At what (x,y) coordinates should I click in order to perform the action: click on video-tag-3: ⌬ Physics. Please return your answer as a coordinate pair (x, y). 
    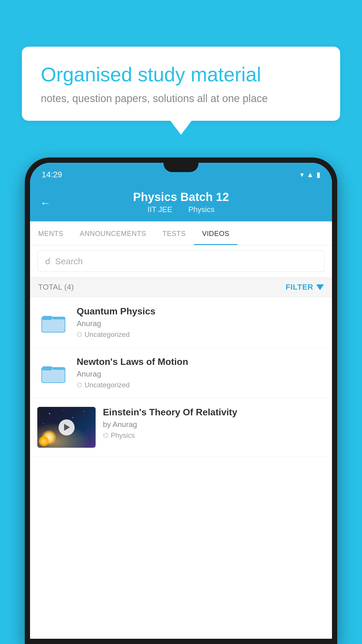
    Looking at the image, I should click on (214, 435).